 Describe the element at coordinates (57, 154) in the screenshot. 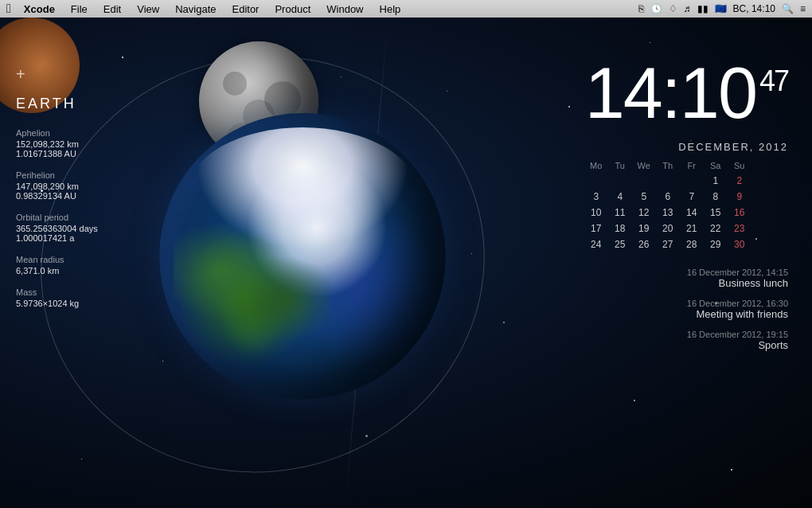

I see `aphelion-au: 1.01671388 AU` at that location.